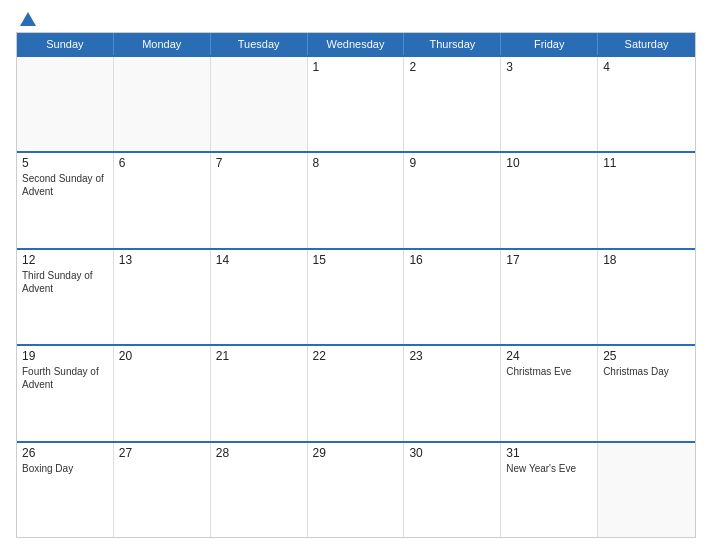  Describe the element at coordinates (452, 44) in the screenshot. I see `day-header-thursday: Thursday` at that location.